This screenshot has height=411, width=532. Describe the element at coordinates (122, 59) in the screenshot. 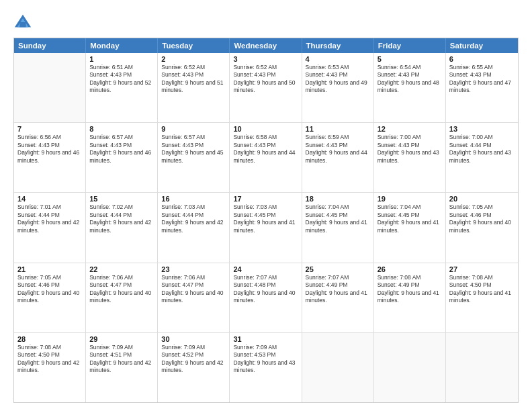

I see `day-number: 1` at that location.